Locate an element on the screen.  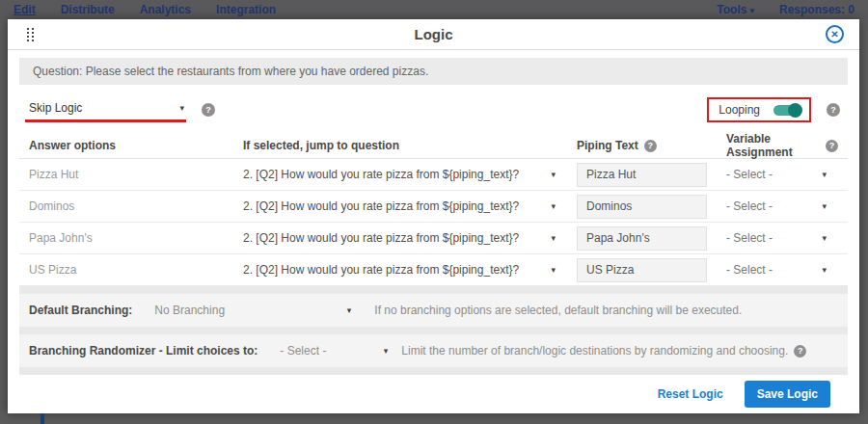
annotation-underline is located at coordinates (106, 121).